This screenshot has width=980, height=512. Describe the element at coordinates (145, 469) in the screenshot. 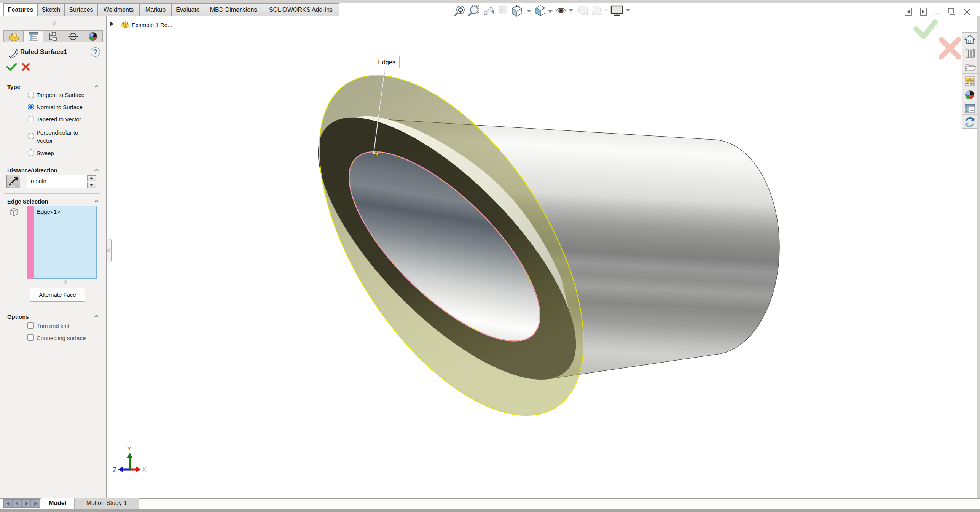

I see `svg-text: X` at that location.